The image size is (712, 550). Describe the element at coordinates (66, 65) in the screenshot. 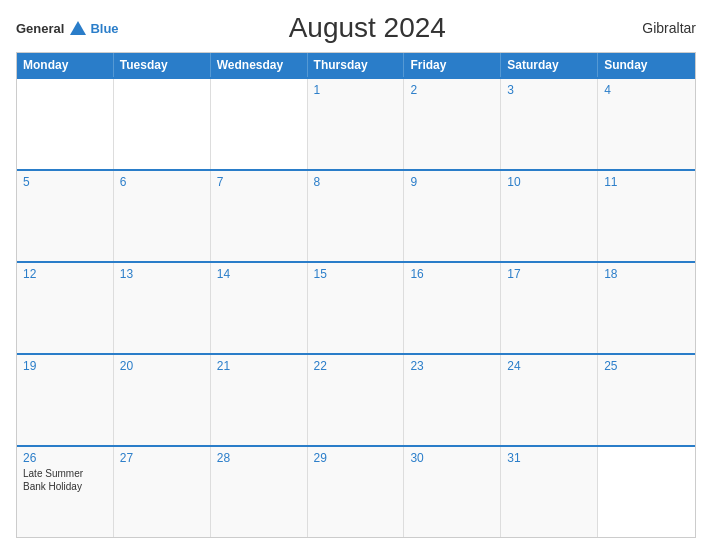

I see `col-header-monday: Monday` at that location.